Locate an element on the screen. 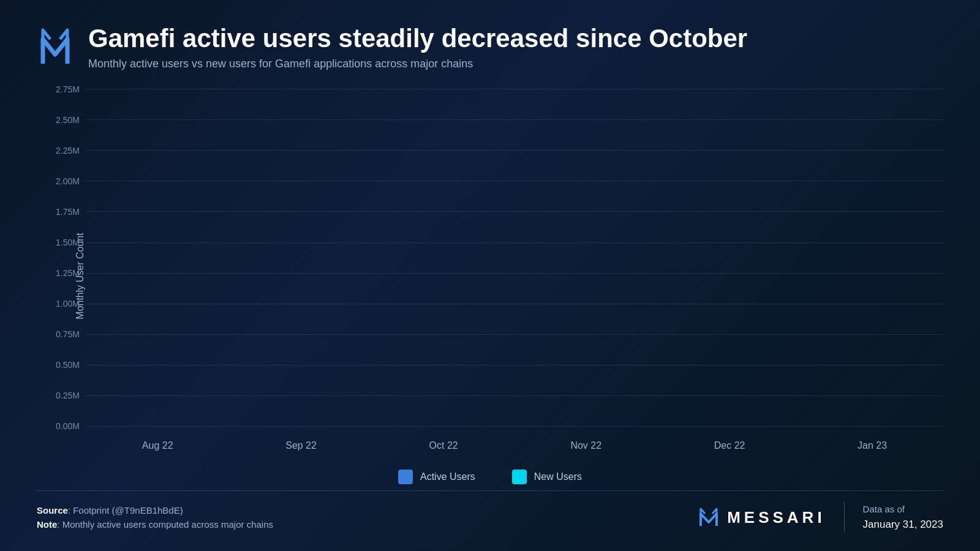 This screenshot has height=551, width=980. grid-line-label: 0.00M is located at coordinates (61, 426).